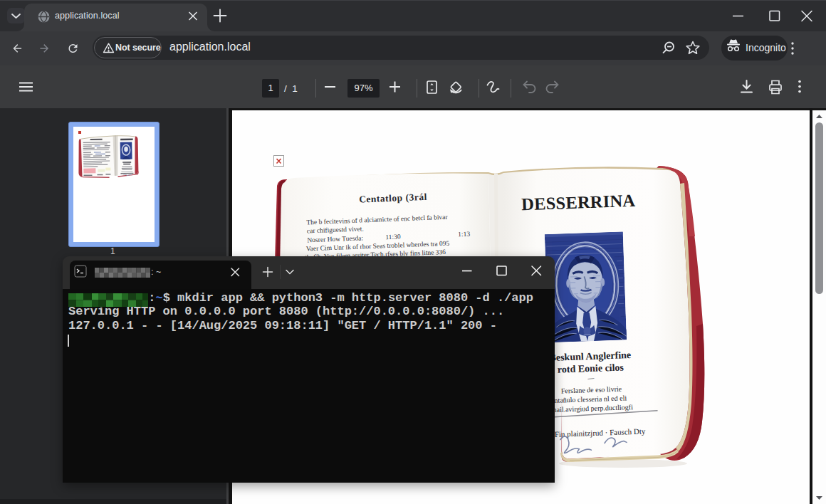 This screenshot has width=826, height=504. I want to click on svg-text: 11:30, so click(393, 236).